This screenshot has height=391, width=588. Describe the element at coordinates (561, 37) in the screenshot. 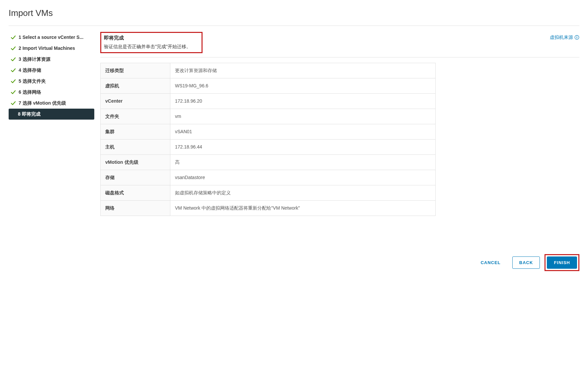

I see `vm-source-link-label: 虚拟机来源` at that location.